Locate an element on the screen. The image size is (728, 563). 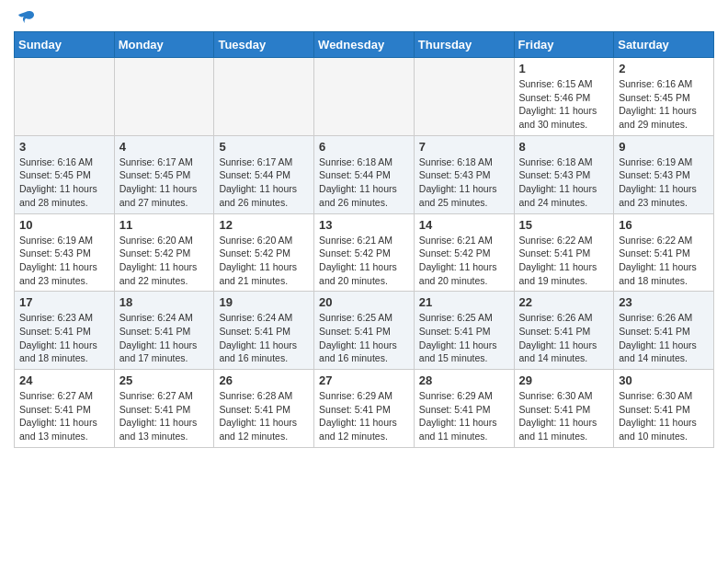
day-info: Sunrise: 6:27 AMSunset: 5:41 PMDaylight:… is located at coordinates (64, 416).